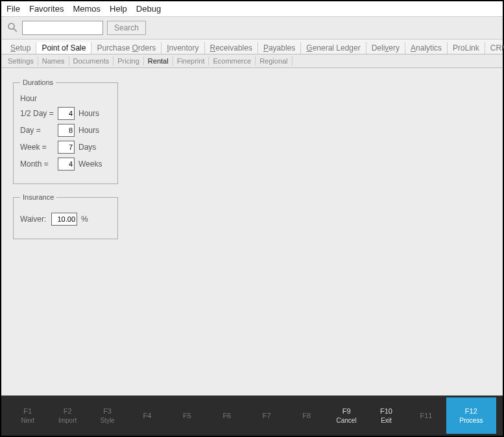 This screenshot has width=504, height=437. What do you see at coordinates (274, 61) in the screenshot?
I see `subtab-regional: Regional` at bounding box center [274, 61].